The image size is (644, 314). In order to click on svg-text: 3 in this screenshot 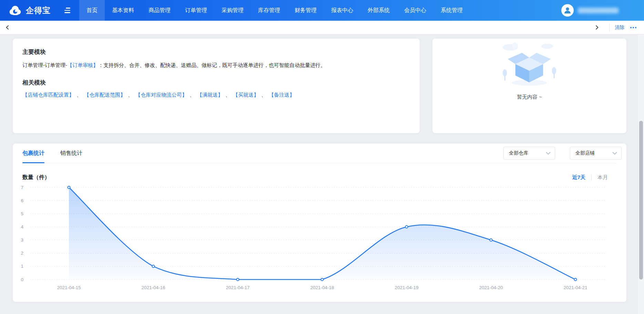, I will do `click(22, 240)`.